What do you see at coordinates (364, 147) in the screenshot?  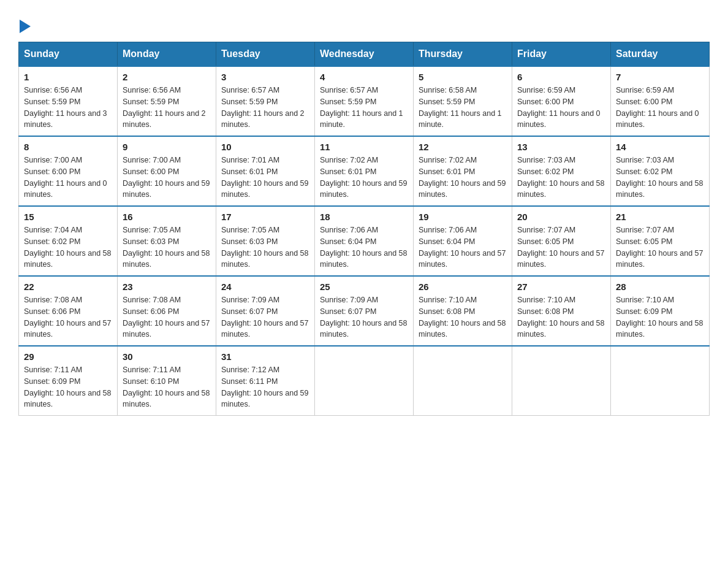 I see `day-number: 11` at bounding box center [364, 147].